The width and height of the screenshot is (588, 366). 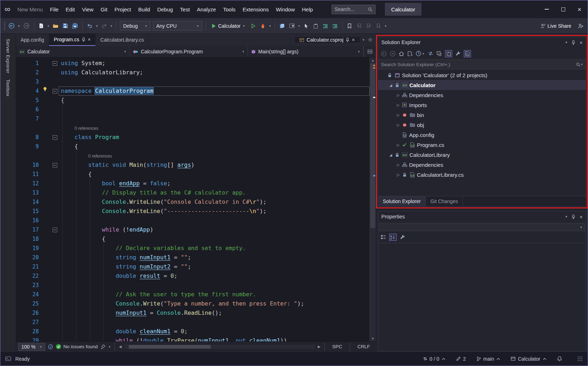 I want to click on codelens-references-link: 0 references, so click(x=87, y=128).